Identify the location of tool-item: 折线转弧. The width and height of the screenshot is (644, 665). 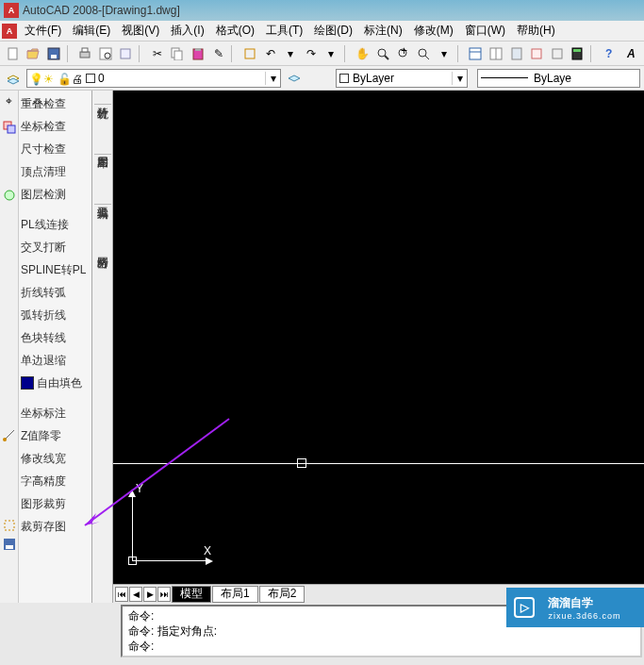
(55, 292).